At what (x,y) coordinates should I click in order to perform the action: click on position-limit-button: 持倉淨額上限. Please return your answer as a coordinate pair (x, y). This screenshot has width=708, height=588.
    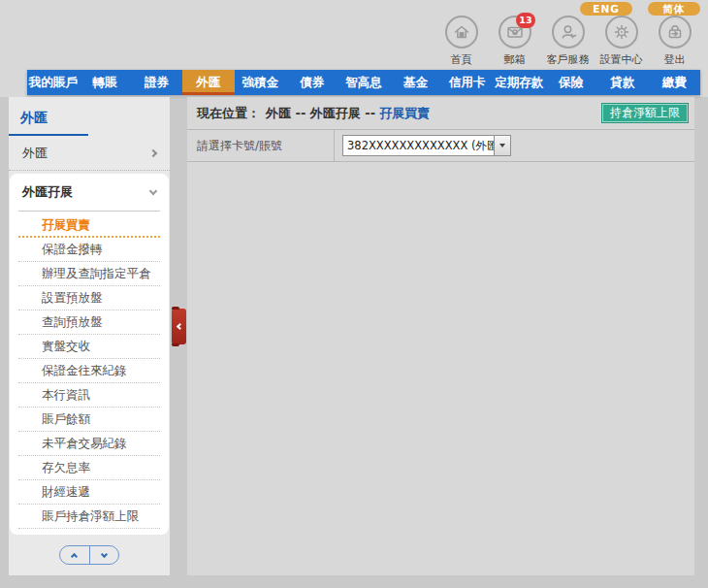
    Looking at the image, I should click on (645, 113).